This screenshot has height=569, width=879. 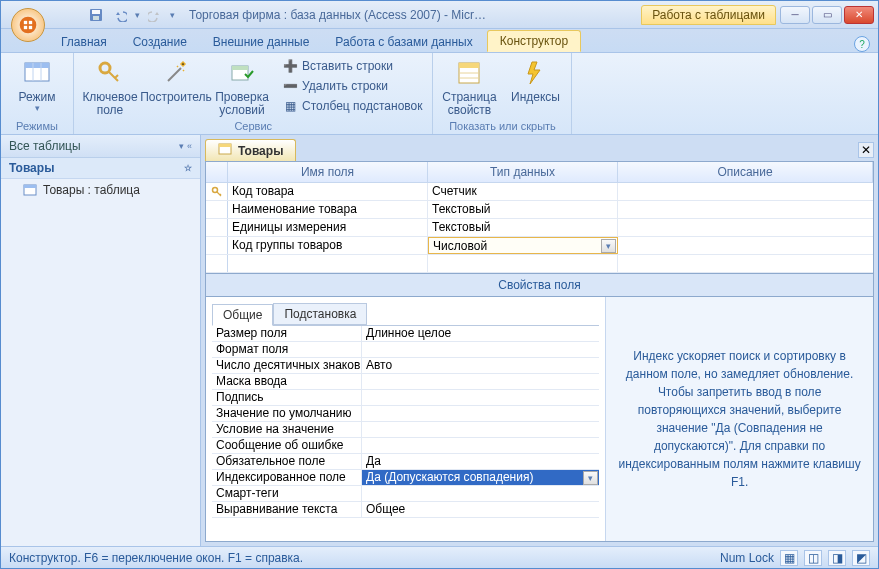 What do you see at coordinates (540, 210) in the screenshot?
I see `field-row: Наименование товараТекстовый` at bounding box center [540, 210].